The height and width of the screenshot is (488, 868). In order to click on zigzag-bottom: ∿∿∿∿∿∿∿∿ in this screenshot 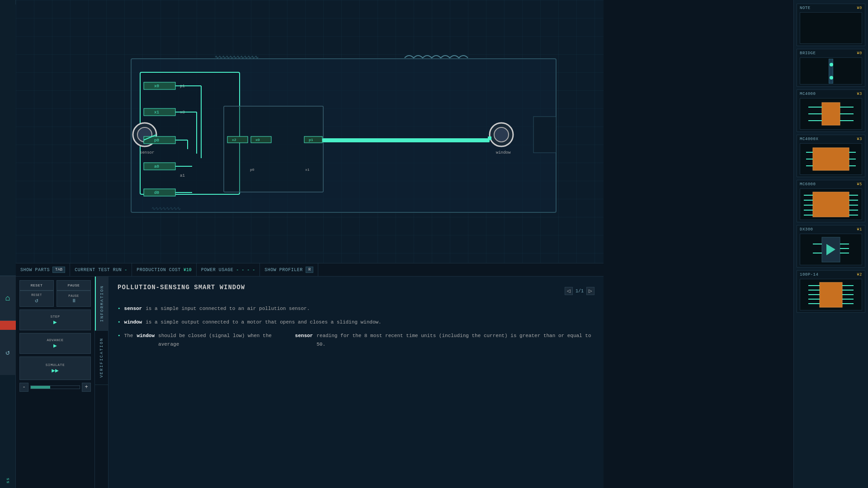, I will do `click(166, 209)`.